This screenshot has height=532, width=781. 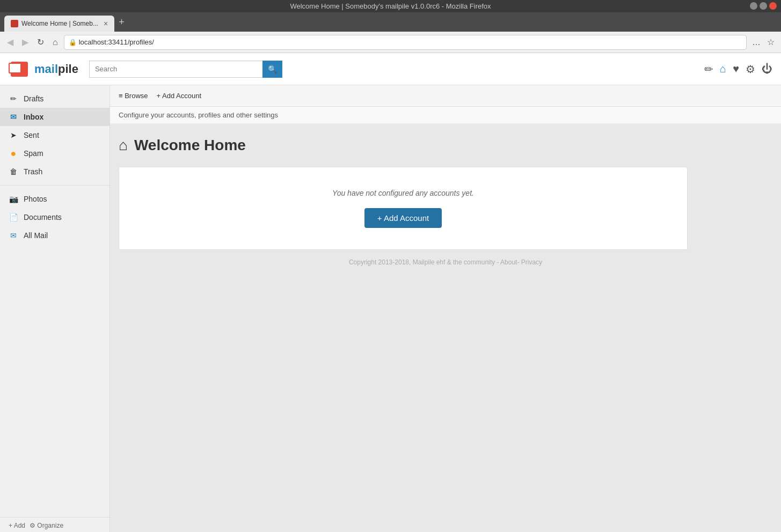 I want to click on window-title: Welcome Home | Somebody's mailpile v1.0.…, so click(x=390, y=6).